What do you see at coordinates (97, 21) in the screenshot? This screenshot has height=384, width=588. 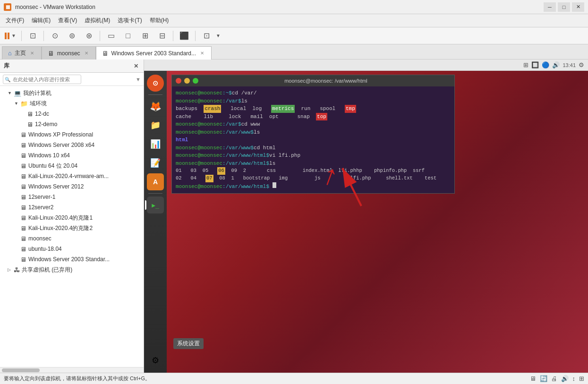 I see `menu-vm: 虚拟机(M)` at bounding box center [97, 21].